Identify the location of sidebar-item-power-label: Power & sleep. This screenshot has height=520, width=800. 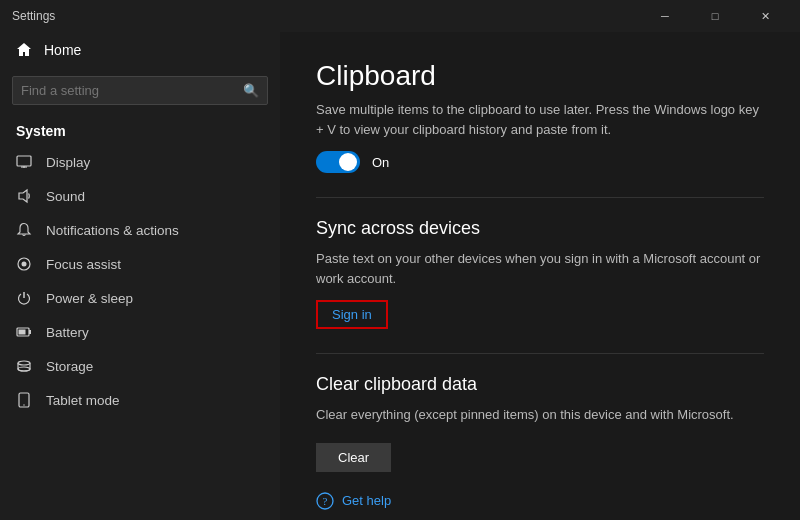
(90, 298).